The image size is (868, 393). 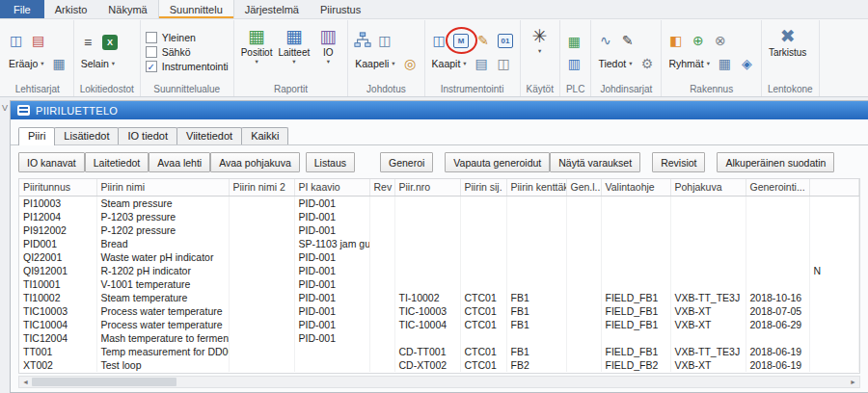 What do you see at coordinates (719, 40) in the screenshot?
I see `remove-icon: ⊗` at bounding box center [719, 40].